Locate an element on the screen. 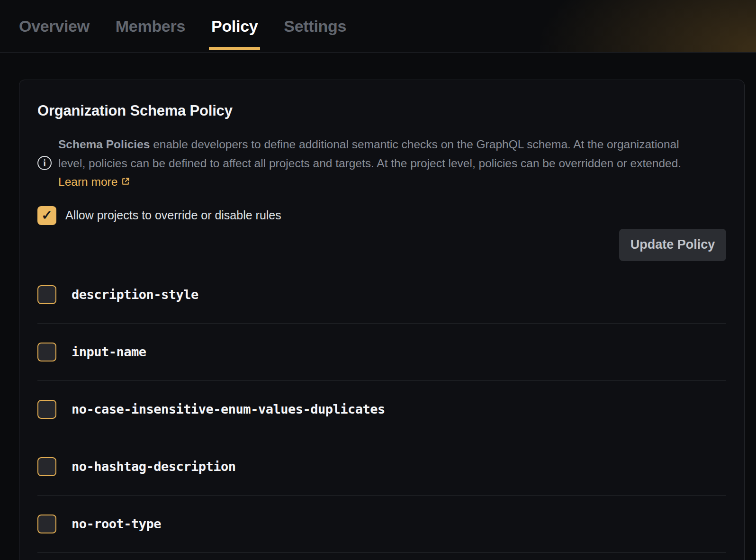 The height and width of the screenshot is (560, 756). policy-description: Schema Policies enable developers to def… is located at coordinates (383, 163).